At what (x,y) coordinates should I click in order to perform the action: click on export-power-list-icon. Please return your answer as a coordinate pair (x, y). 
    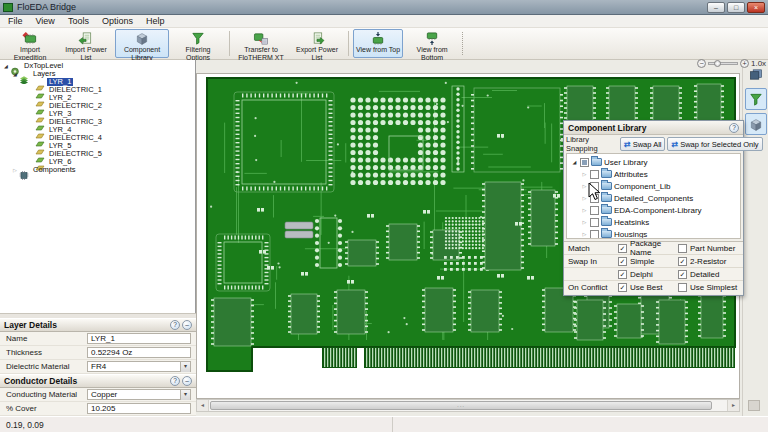
    Looking at the image, I should click on (317, 38).